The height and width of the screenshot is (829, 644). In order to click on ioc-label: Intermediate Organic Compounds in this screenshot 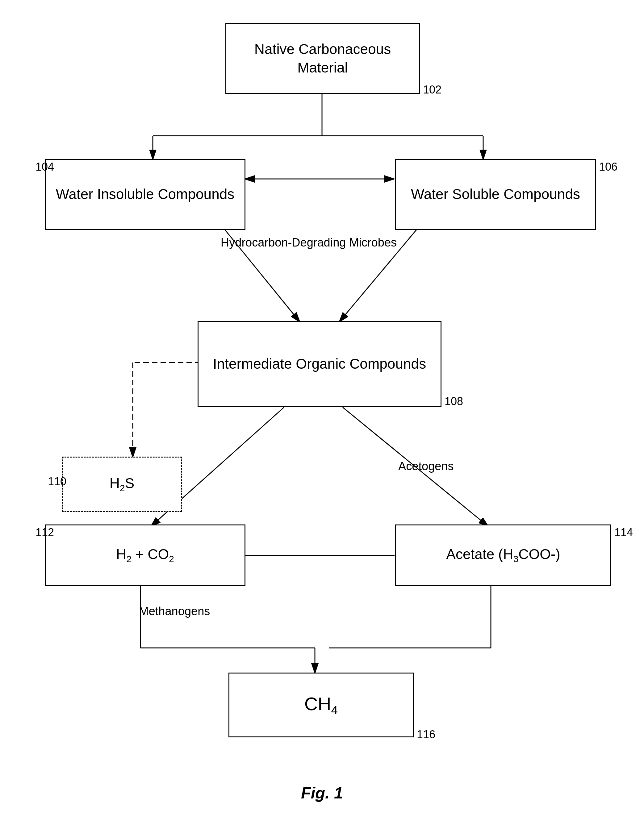, I will do `click(320, 364)`.